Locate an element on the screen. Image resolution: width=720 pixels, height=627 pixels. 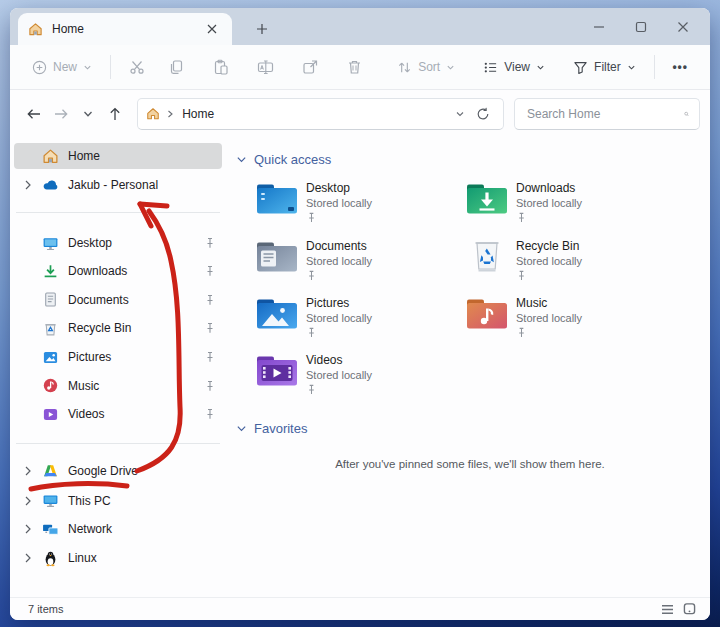
sidebar-item-google-drive: Google Drive is located at coordinates (118, 471).